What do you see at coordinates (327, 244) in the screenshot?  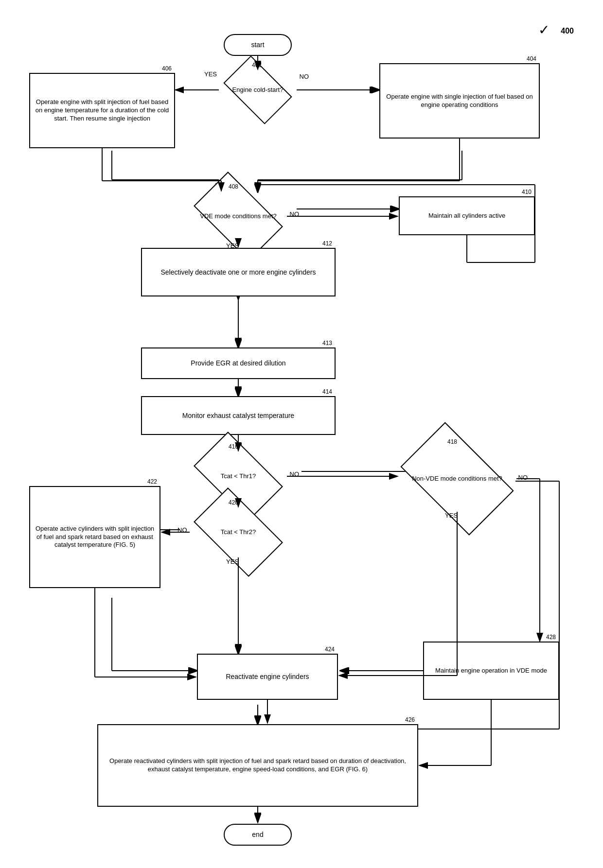 I see `node-id-412: 412` at bounding box center [327, 244].